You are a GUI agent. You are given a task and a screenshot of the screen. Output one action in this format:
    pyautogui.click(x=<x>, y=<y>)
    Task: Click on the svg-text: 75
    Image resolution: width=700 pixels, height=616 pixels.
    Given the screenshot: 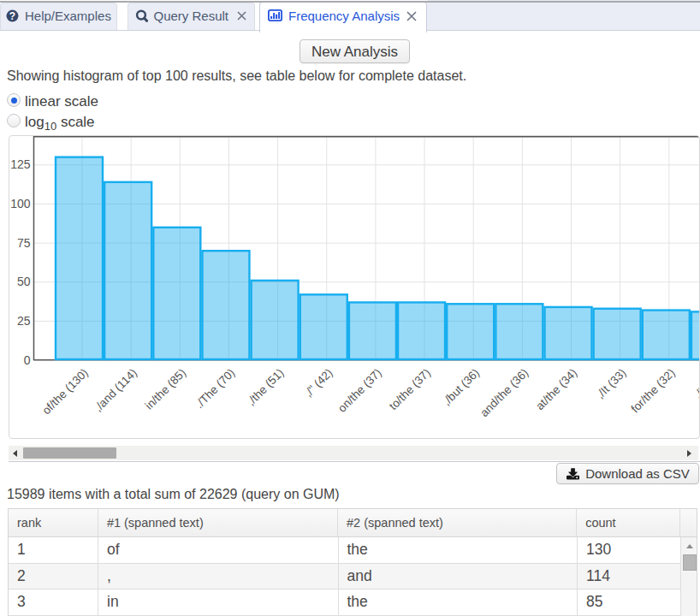 What is the action you would take?
    pyautogui.click(x=24, y=243)
    